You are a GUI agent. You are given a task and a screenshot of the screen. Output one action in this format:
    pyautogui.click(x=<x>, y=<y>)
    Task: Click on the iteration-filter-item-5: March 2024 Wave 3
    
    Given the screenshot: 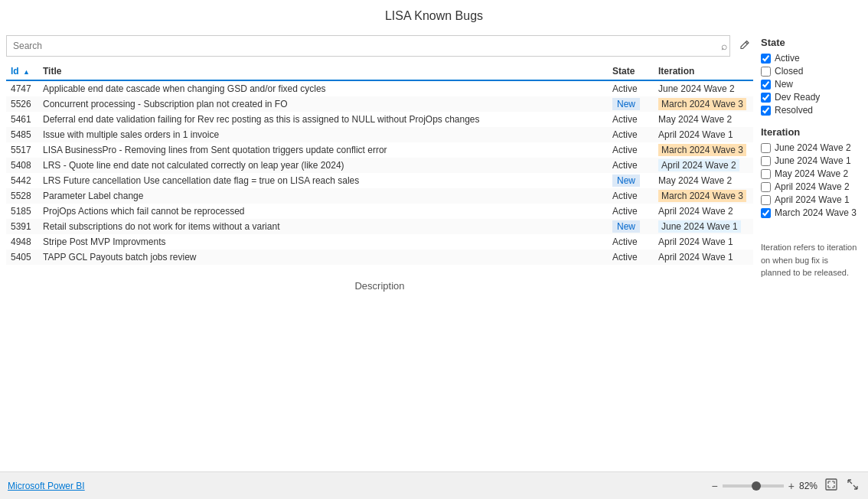 What is the action you would take?
    pyautogui.click(x=811, y=213)
    